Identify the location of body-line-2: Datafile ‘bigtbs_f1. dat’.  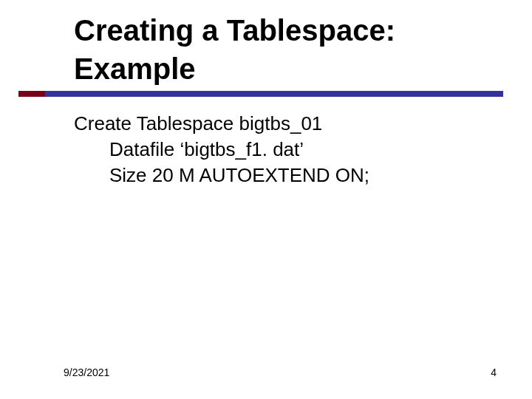
(299, 149).